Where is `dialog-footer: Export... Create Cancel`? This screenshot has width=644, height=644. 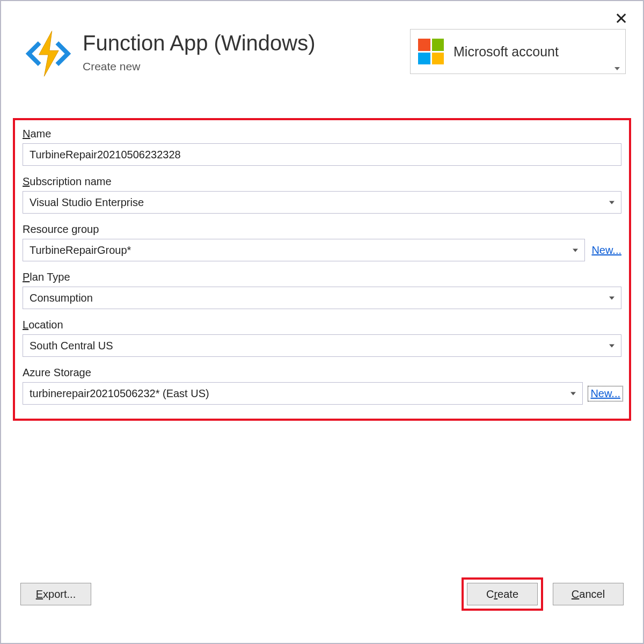 dialog-footer: Export... Create Cancel is located at coordinates (322, 594).